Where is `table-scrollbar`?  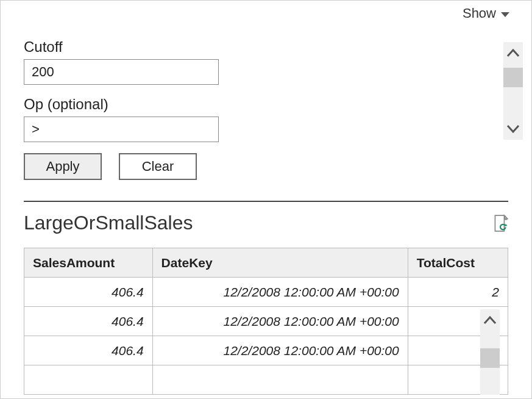
table-scrollbar is located at coordinates (490, 352).